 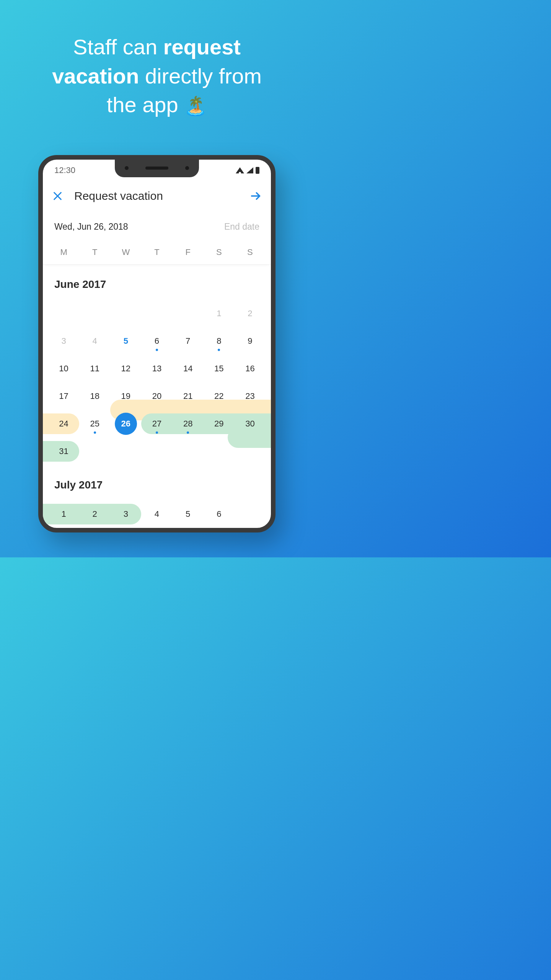 I want to click on promo-headline: Staff can request vacation directly from…, so click(x=157, y=60).